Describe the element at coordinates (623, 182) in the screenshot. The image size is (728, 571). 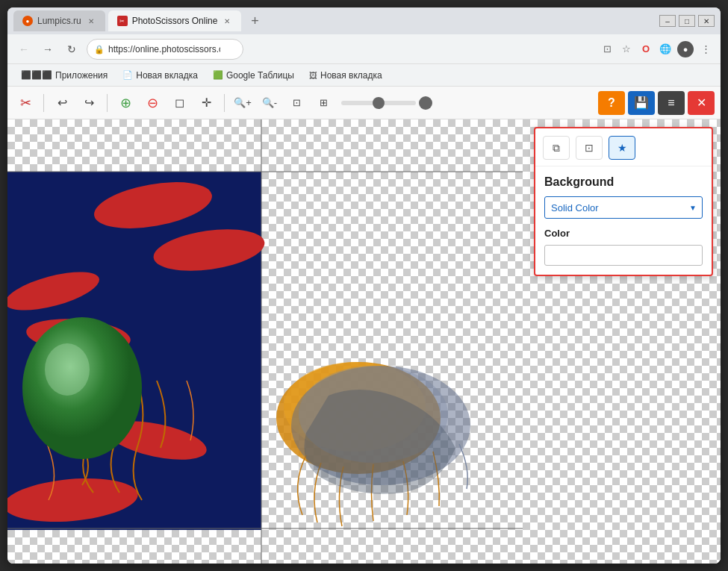
I see `panel-section-title: Background` at that location.